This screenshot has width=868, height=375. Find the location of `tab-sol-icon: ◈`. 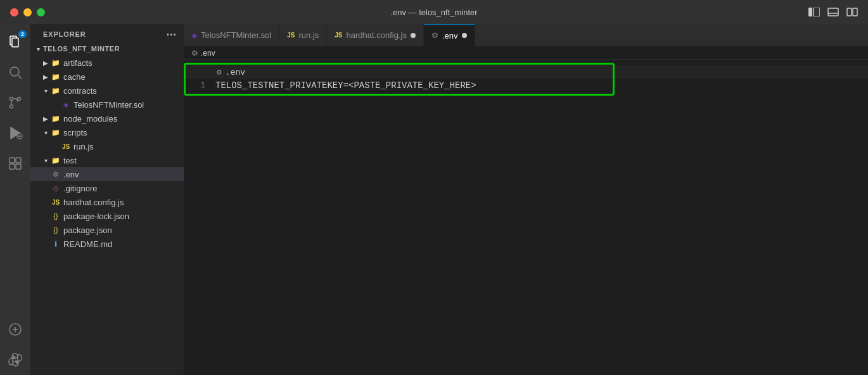

tab-sol-icon: ◈ is located at coordinates (194, 35).